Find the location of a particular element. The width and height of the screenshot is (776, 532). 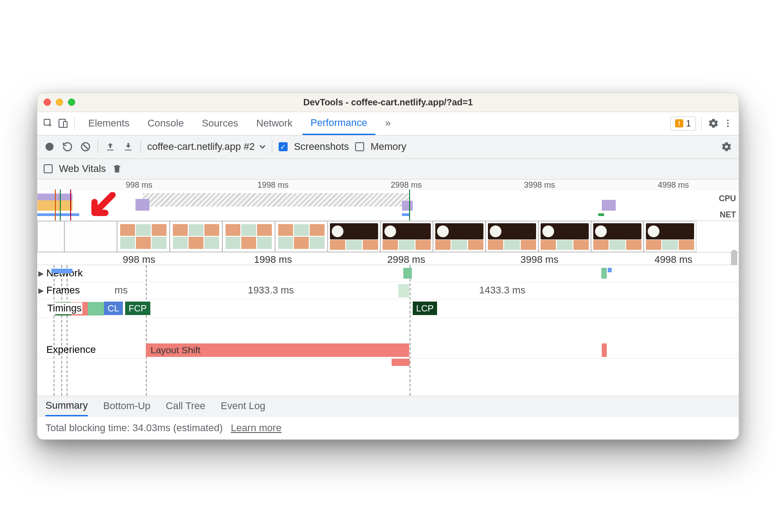

flamechart-ruler: 998 ms 1998 ms 2998 ms 3998 ms 4998 ms is located at coordinates (388, 259).